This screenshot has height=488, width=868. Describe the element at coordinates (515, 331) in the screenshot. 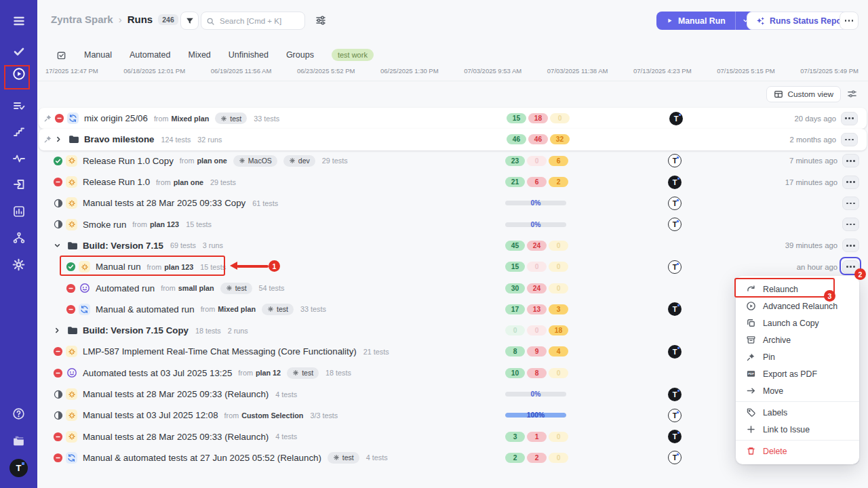

I see `result-count-green: 0` at that location.